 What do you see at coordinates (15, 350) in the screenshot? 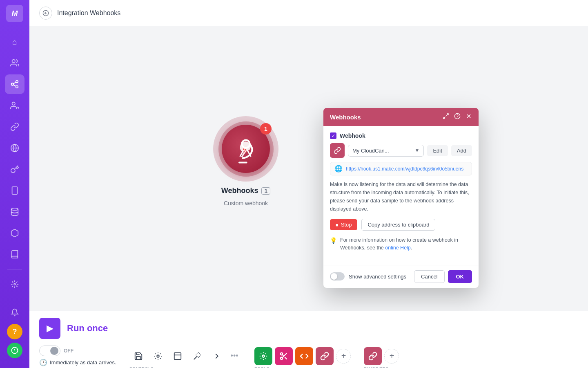
I see `sidebar-item-user` at bounding box center [15, 350].